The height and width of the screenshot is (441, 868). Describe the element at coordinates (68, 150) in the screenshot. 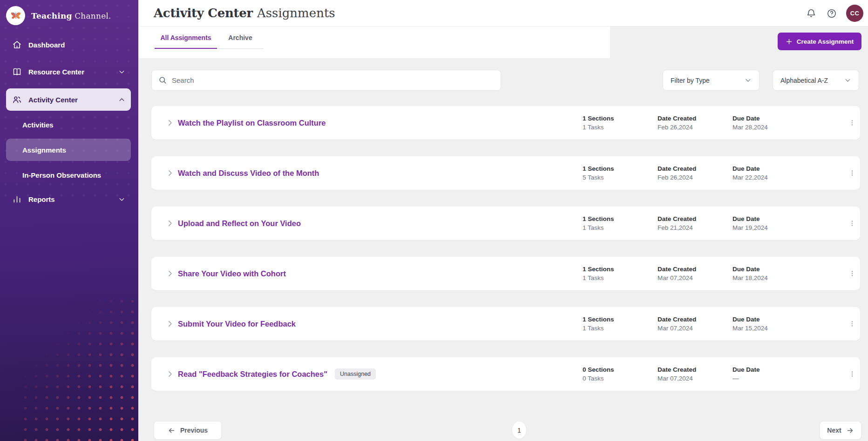

I see `sidebar-item-assignments: Assignments` at that location.